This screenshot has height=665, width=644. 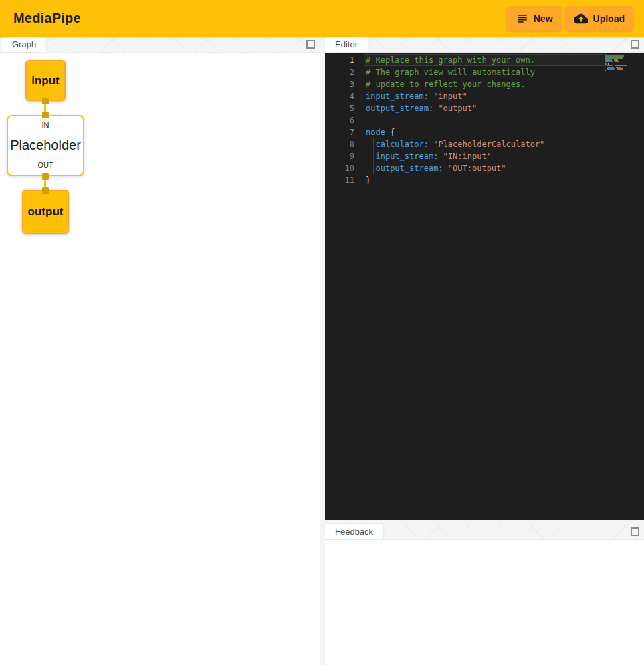 What do you see at coordinates (340, 168) in the screenshot?
I see `line-number: 10` at bounding box center [340, 168].